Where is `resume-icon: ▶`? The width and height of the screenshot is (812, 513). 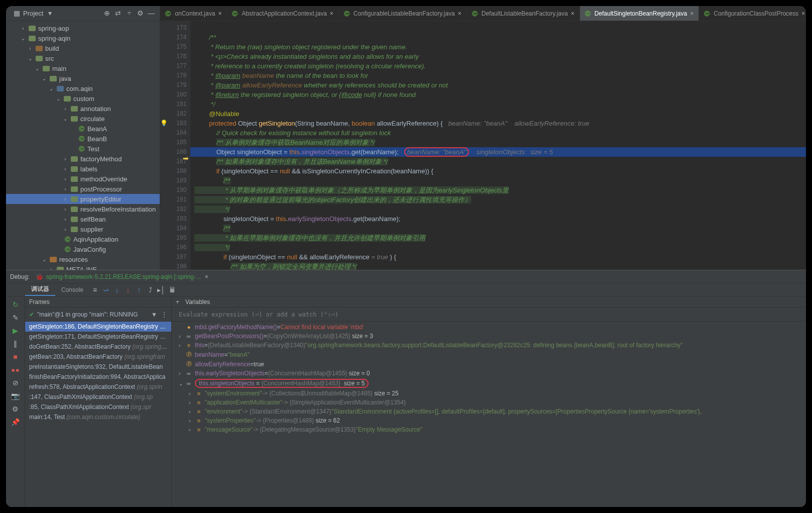 resume-icon: ▶ is located at coordinates (16, 331).